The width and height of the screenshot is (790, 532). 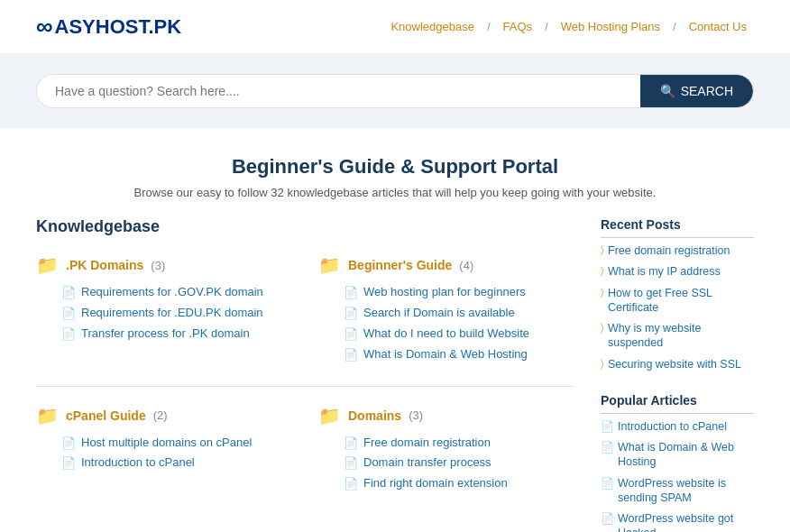 What do you see at coordinates (330, 416) in the screenshot?
I see `folder-icon-domains: 📁` at bounding box center [330, 416].